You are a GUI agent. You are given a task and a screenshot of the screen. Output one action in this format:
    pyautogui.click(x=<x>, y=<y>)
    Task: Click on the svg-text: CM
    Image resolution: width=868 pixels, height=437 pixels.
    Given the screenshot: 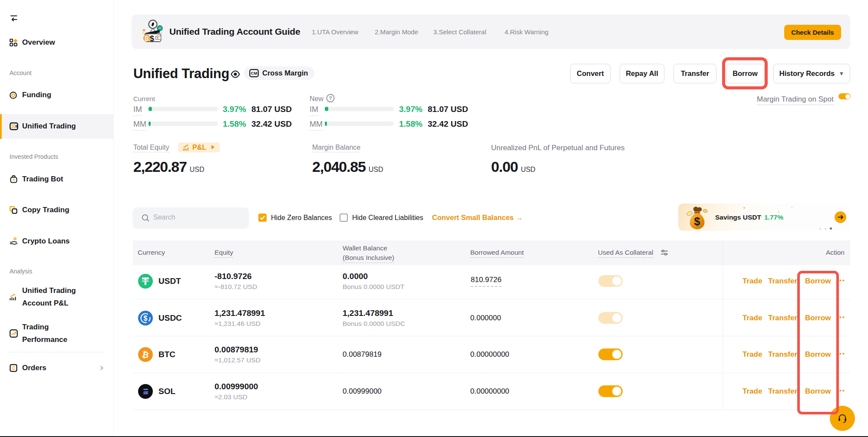 What is the action you would take?
    pyautogui.click(x=254, y=73)
    